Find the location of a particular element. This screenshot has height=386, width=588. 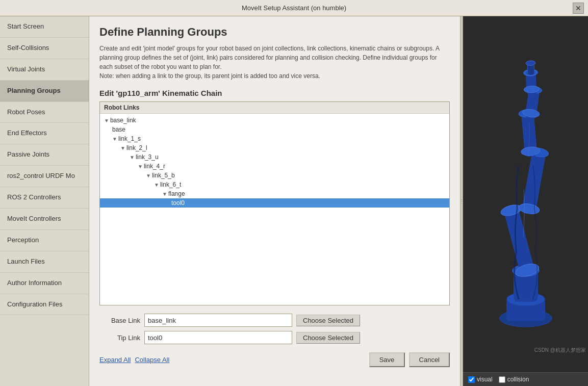

sidebar-item-virtual-joints: Virtual Joints is located at coordinates (44, 70).